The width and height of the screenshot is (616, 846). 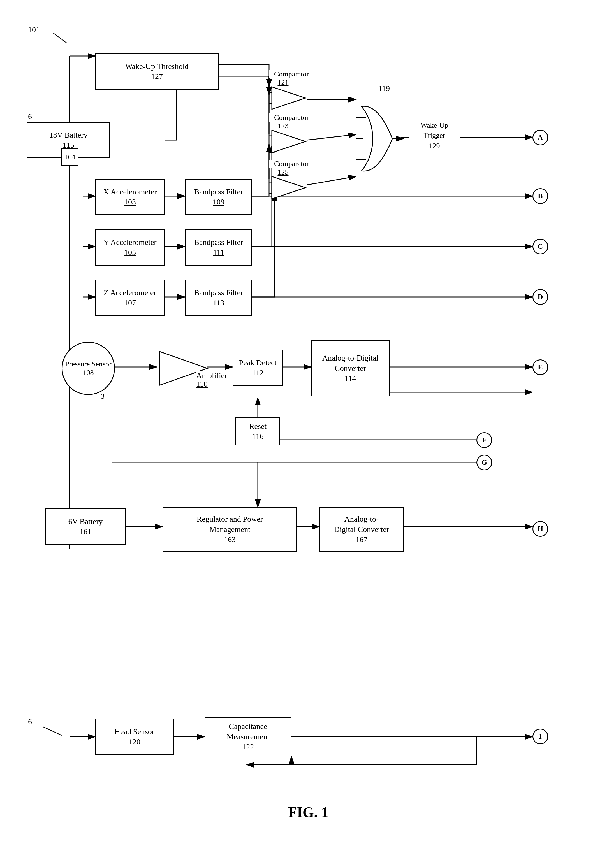 I want to click on bandpass-113-ref: 113, so click(x=219, y=303).